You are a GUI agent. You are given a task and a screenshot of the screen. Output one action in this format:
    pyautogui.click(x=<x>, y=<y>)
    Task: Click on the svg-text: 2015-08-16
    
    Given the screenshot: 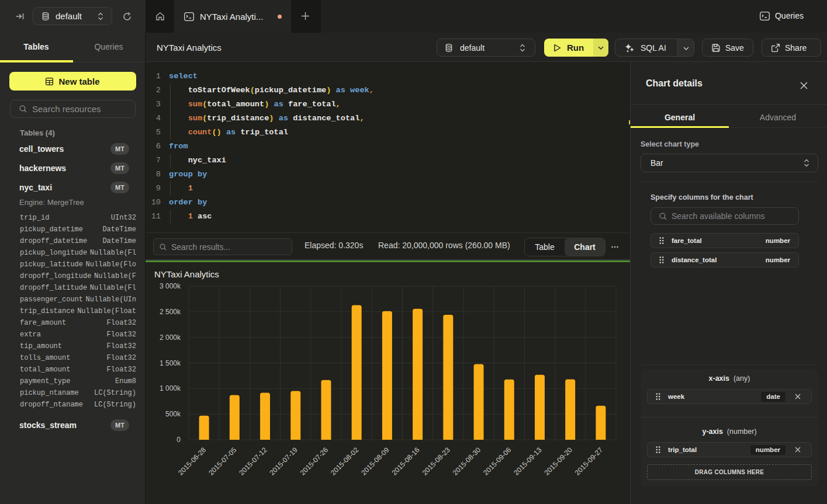 What is the action you would take?
    pyautogui.click(x=406, y=461)
    